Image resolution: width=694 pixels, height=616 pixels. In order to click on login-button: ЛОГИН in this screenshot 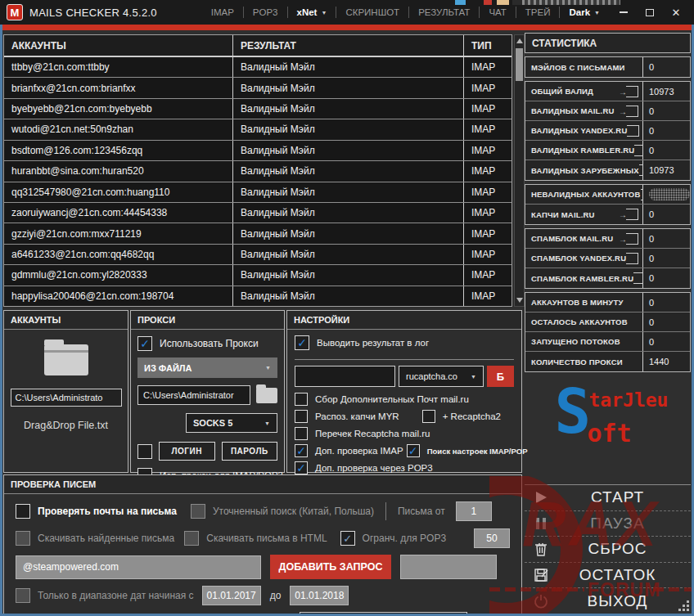, I will do `click(187, 452)`.